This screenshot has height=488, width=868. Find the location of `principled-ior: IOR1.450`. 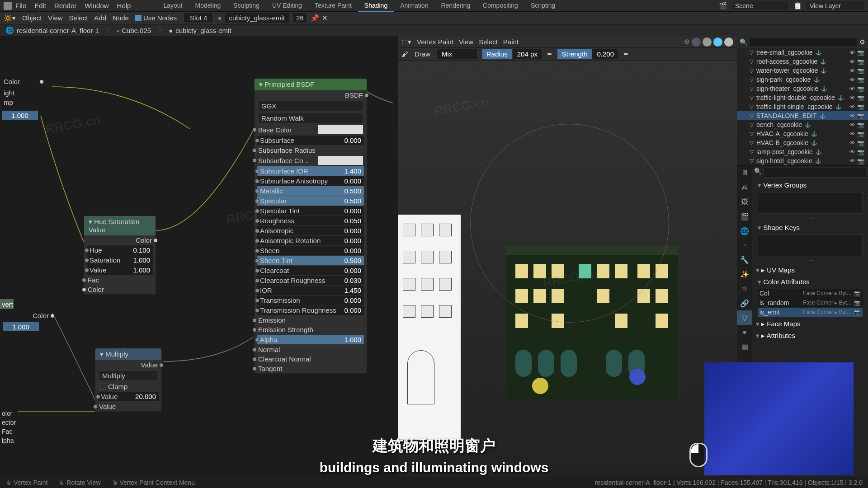

principled-ior: IOR1.450 is located at coordinates (311, 290).